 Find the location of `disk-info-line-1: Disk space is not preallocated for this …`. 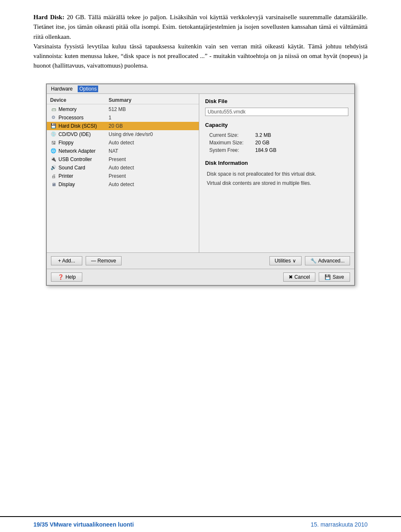

disk-info-line-1: Disk space is not preallocated for this … is located at coordinates (277, 174).